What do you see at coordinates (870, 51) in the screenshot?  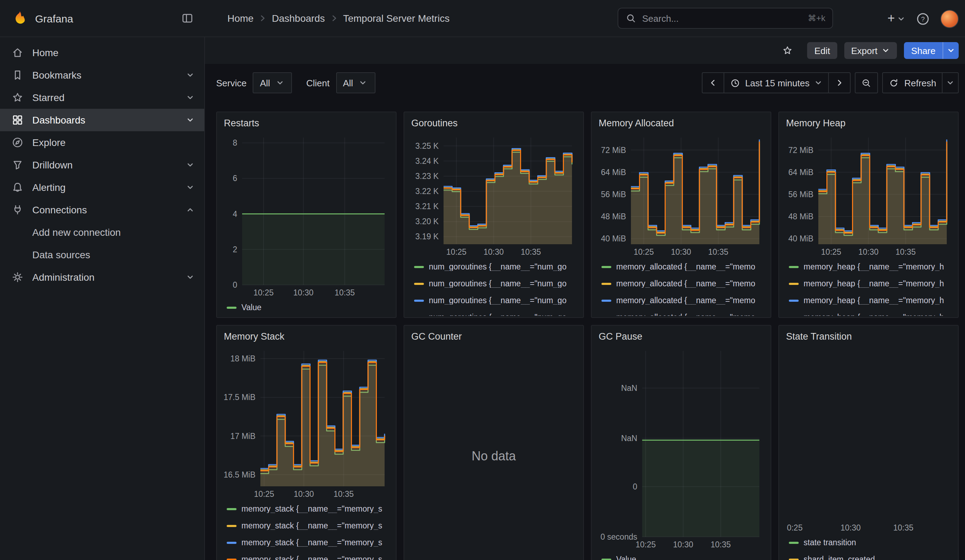 I see `export-button: Export` at bounding box center [870, 51].